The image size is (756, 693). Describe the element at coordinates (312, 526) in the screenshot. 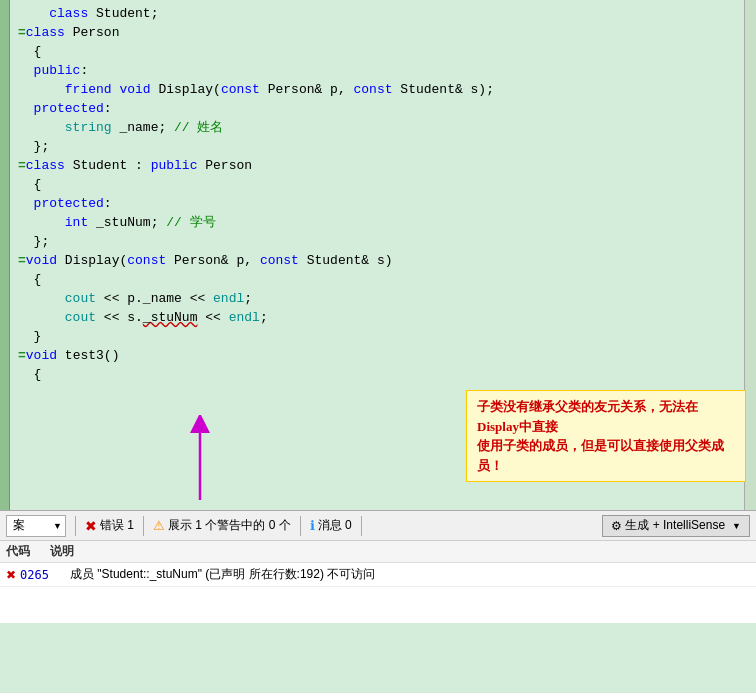

I see `info-icon: ℹ` at that location.